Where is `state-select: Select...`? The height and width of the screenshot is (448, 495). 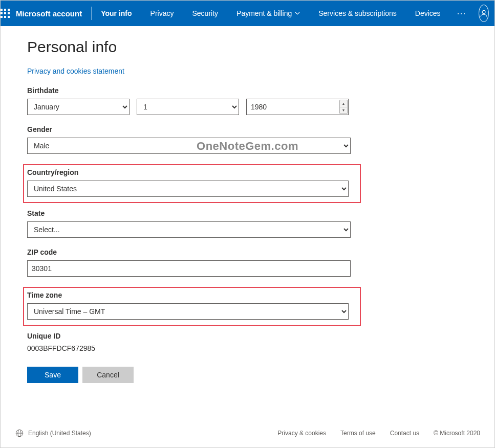 state-select: Select... is located at coordinates (189, 230).